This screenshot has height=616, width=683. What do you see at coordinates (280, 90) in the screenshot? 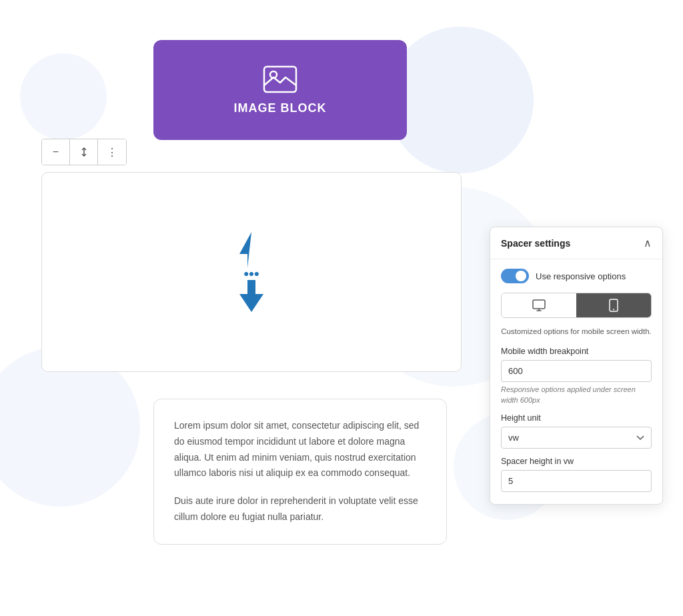
I see `image-block: IMAGE BLOCK` at bounding box center [280, 90].